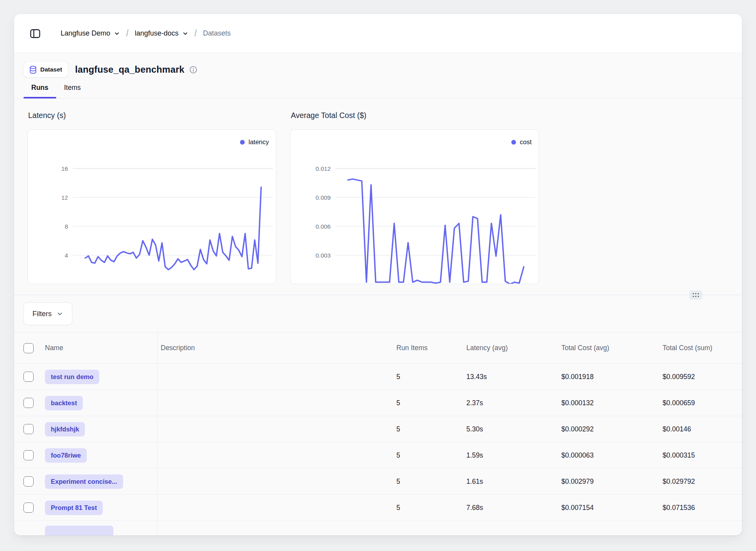 The width and height of the screenshot is (756, 551). What do you see at coordinates (323, 169) in the screenshot?
I see `svg-text: 0.012` at bounding box center [323, 169].